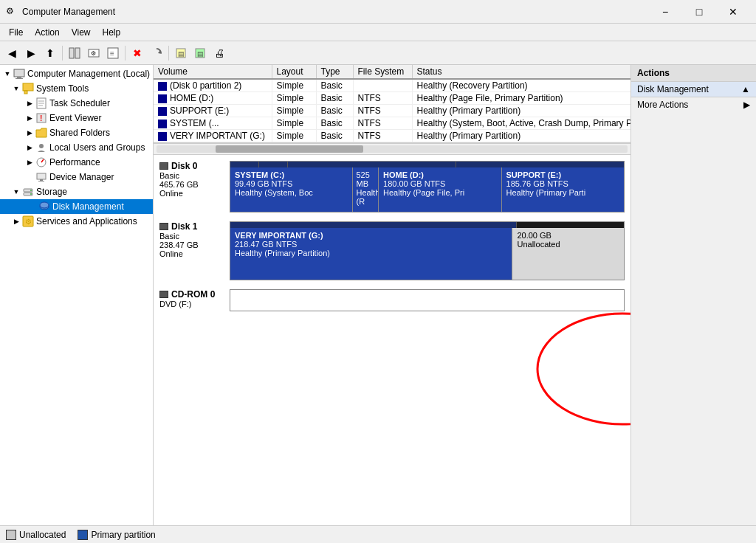  I want to click on expand-performance: ▶, so click(30, 162).